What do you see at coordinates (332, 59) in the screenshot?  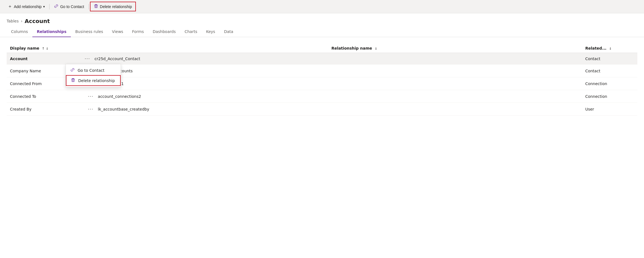 I see `cell-relationship-name: ··· Go to Contact` at bounding box center [332, 59].